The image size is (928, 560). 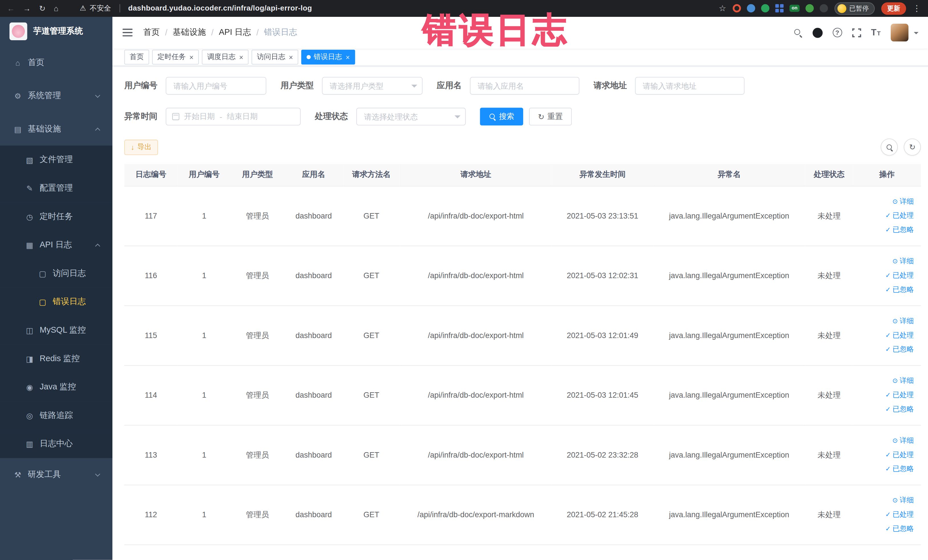 What do you see at coordinates (56, 387) in the screenshot?
I see `sidebar-item-java-monitor: ◉Java 监控` at bounding box center [56, 387].